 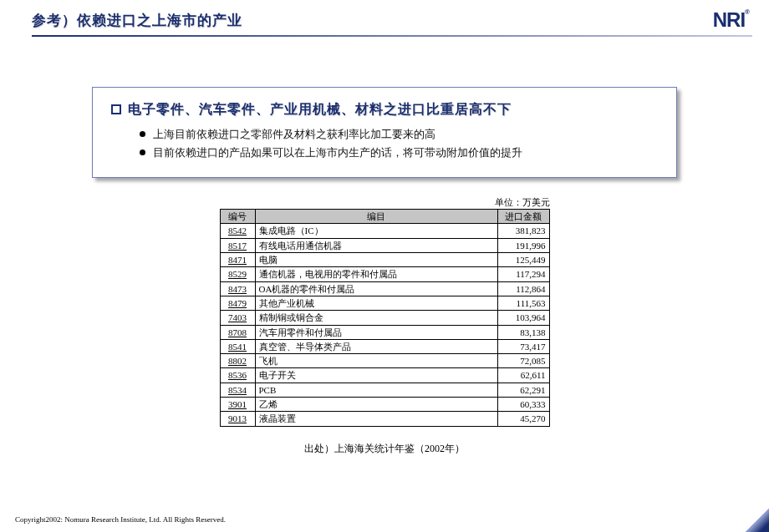 What do you see at coordinates (384, 231) in the screenshot?
I see `table-row: 8542集成电路（IC）381,823` at bounding box center [384, 231].